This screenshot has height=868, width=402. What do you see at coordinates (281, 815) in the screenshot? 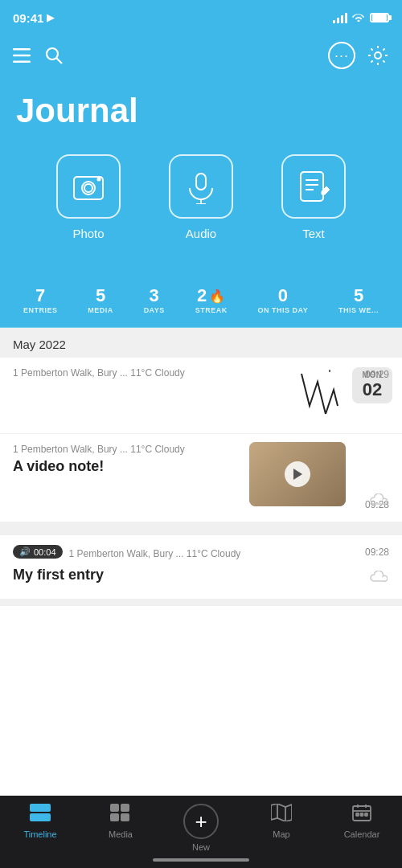
I see `map-icon` at bounding box center [281, 815].